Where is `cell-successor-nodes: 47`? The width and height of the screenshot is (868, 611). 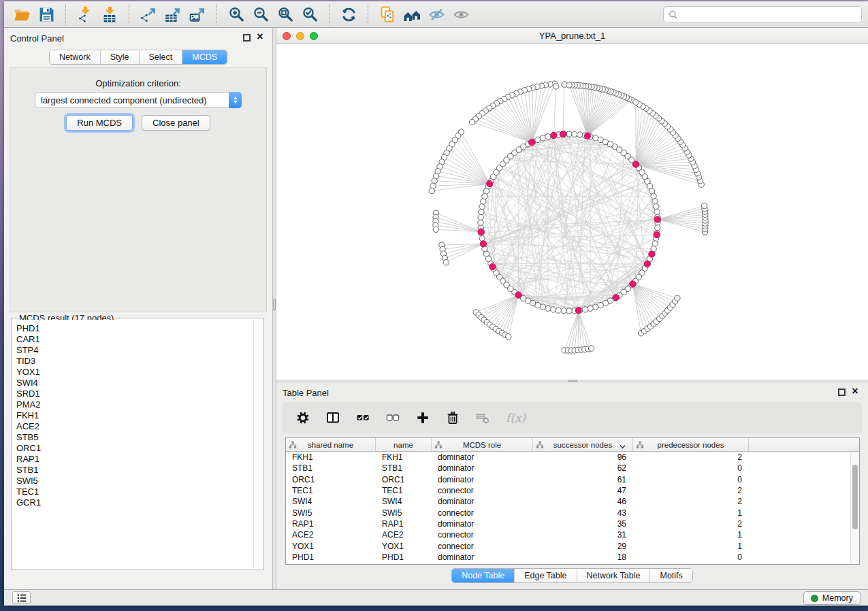
cell-successor-nodes: 47 is located at coordinates (583, 491).